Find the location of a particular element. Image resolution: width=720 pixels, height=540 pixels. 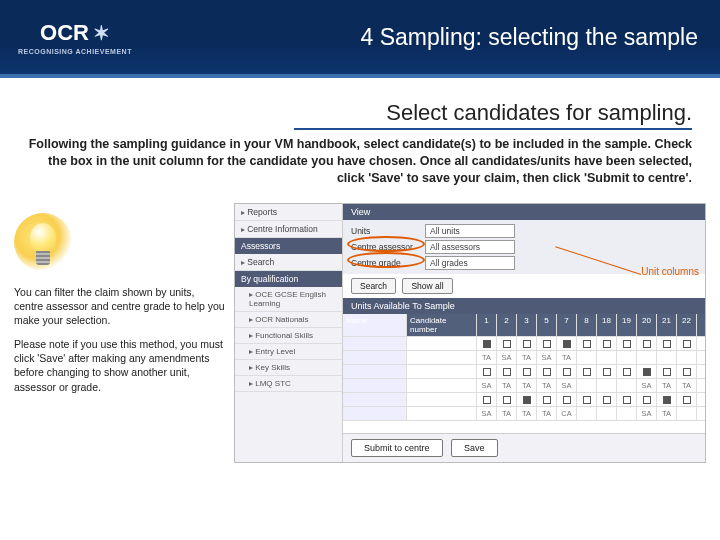

sidebar-item: Reports is located at coordinates (288, 212).